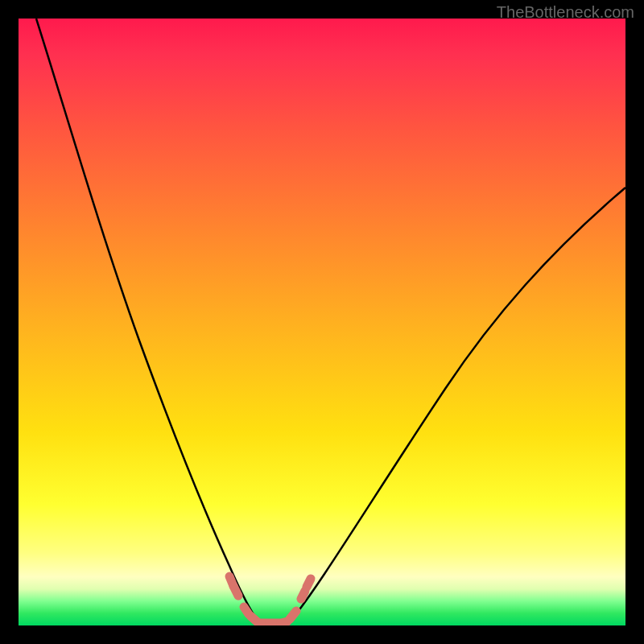  What do you see at coordinates (565, 13) in the screenshot?
I see `watermark-text: TheBottleneck.com` at bounding box center [565, 13].